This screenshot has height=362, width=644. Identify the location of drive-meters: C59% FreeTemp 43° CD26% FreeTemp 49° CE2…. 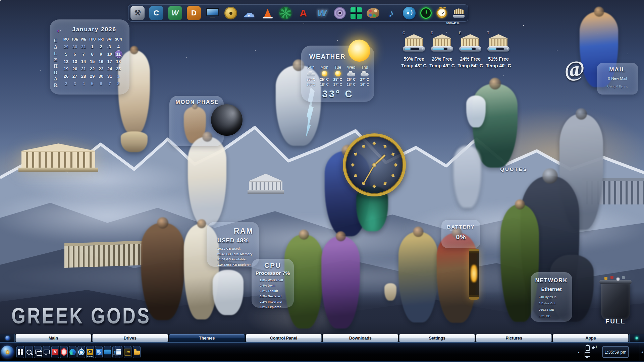
(456, 49).